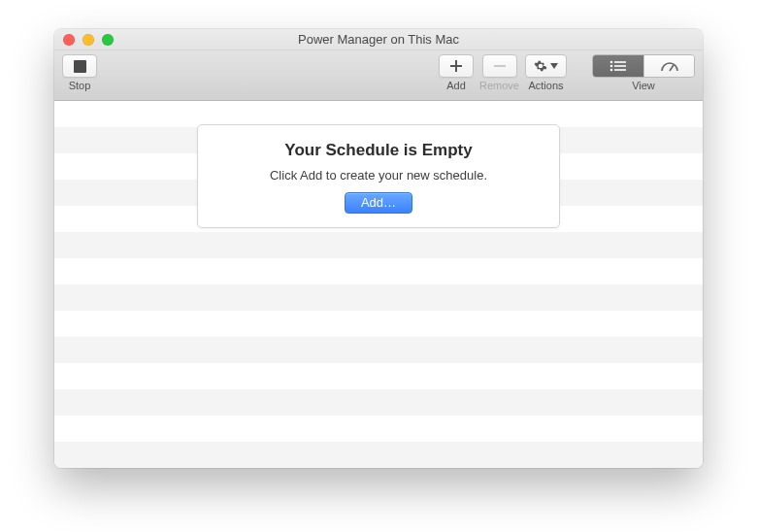 The image size is (757, 532). I want to click on gear-icon, so click(541, 66).